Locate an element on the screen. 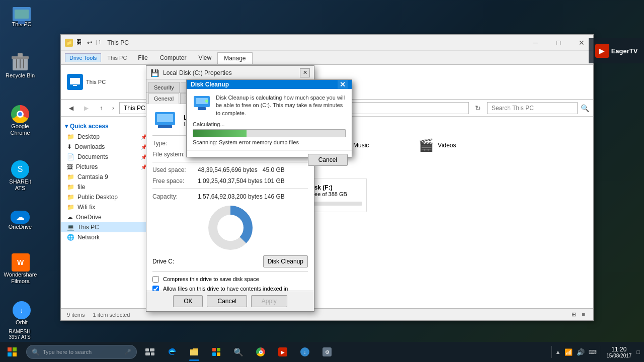  sidebar-item-pictures: 🖼 Pictures 📌 is located at coordinates (106, 167).